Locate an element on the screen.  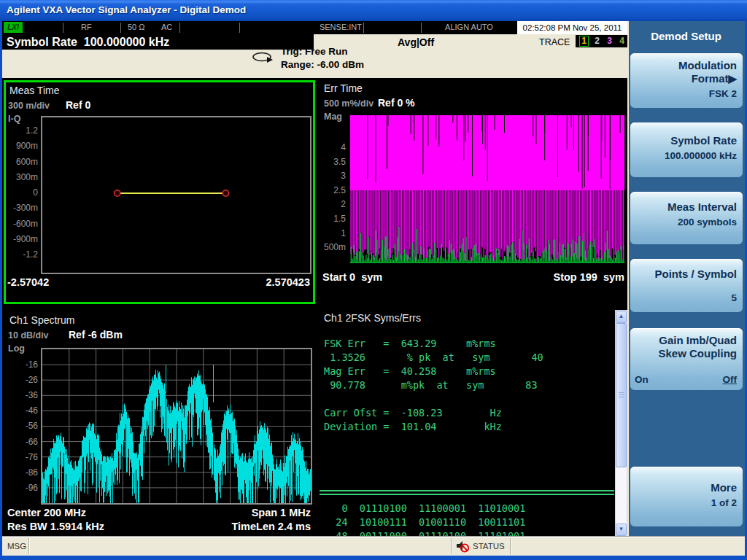
softkey-meas-interval: Meas Interval200 symbols is located at coordinates (686, 218).